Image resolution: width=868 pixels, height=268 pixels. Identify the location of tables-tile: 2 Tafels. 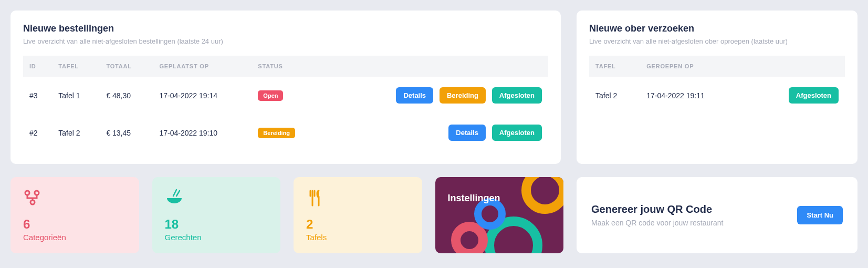
(358, 215).